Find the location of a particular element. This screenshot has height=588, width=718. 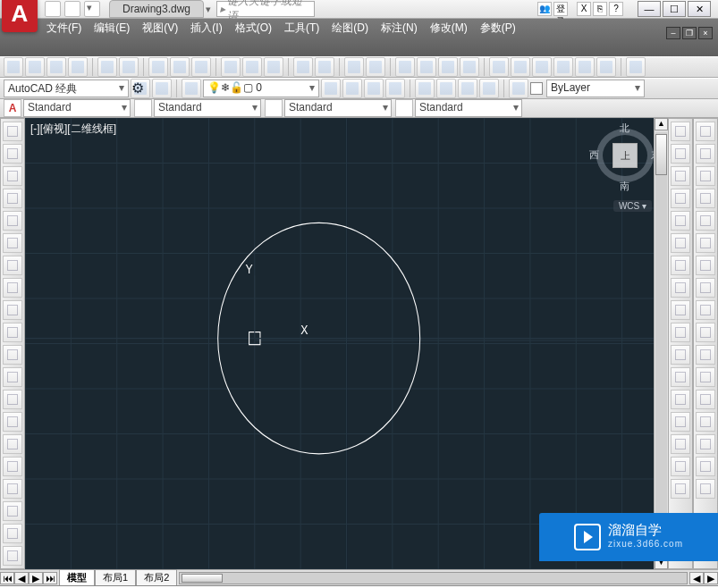

infocenter-signin: 登录 is located at coordinates (561, 9).